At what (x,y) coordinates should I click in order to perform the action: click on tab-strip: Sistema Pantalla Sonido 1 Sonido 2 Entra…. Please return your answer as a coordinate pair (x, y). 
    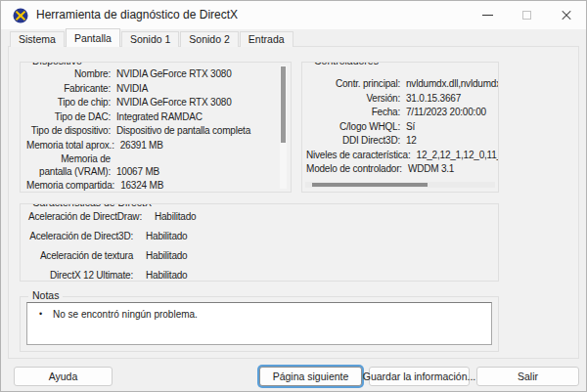
    Looking at the image, I should click on (153, 37).